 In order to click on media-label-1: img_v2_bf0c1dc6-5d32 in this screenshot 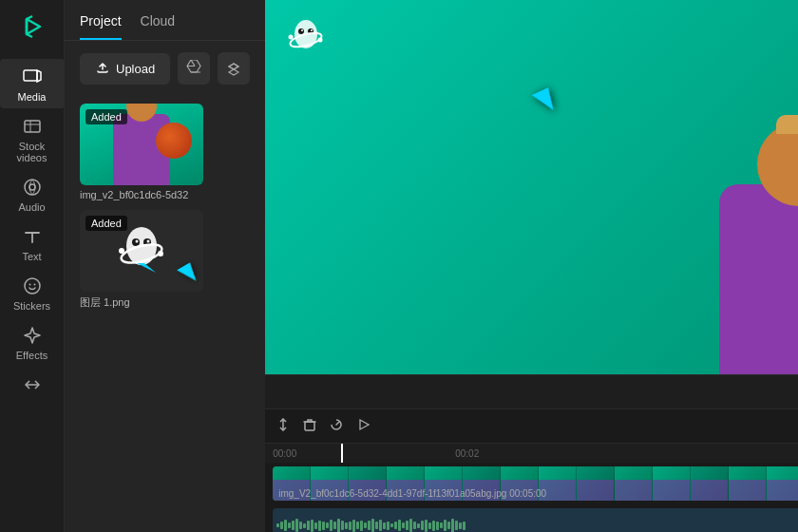, I will do `click(142, 195)`.